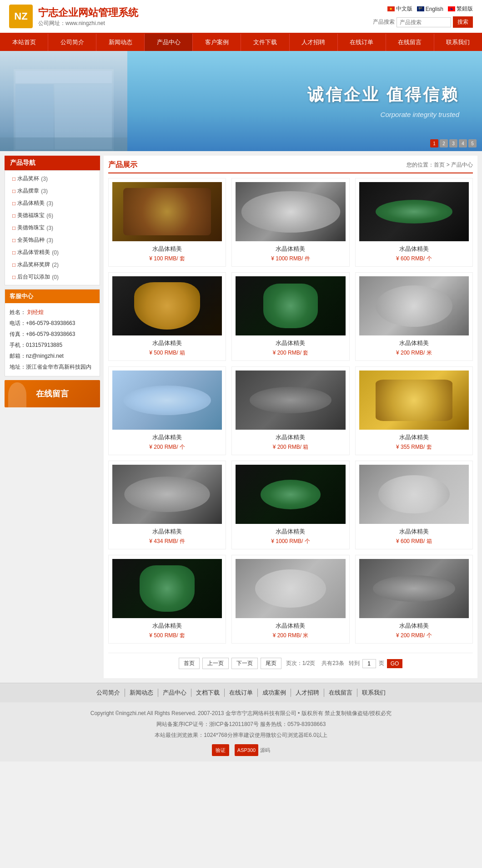  Describe the element at coordinates (52, 178) in the screenshot. I see `sidebar-item-0: □ 水晶奖杯 (3)` at that location.